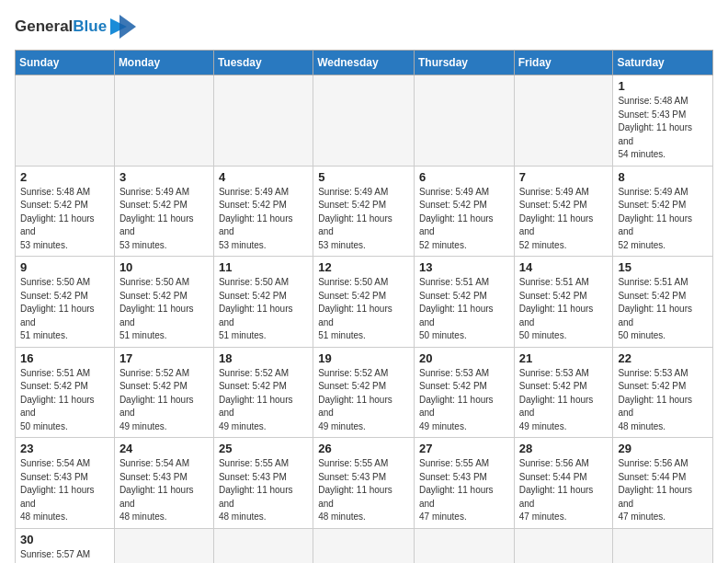 The image size is (728, 563). Describe the element at coordinates (664, 392) in the screenshot. I see `calendar-cell: 22Sunrise: 5:53 AMSunset: 5:42 PMDayligh…` at that location.